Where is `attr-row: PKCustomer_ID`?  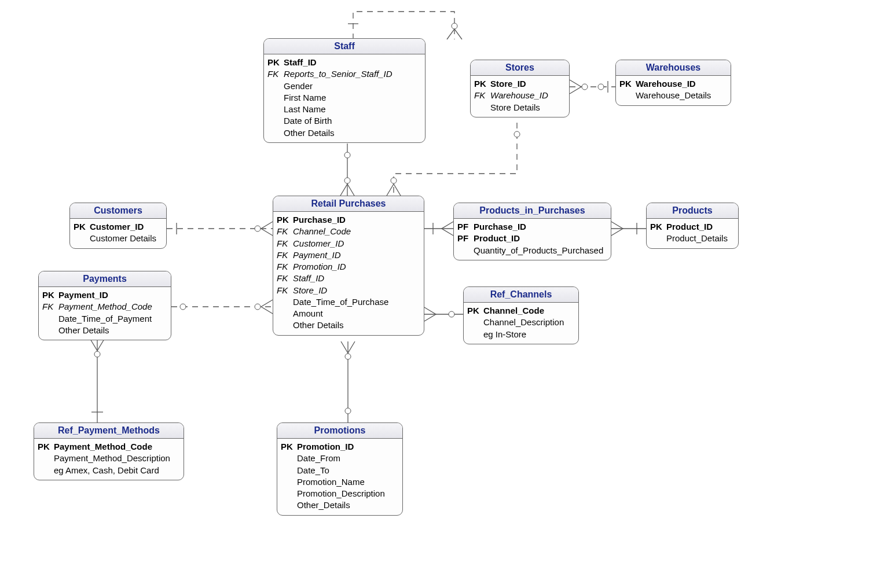 attr-row: PKCustomer_ID is located at coordinates (118, 227).